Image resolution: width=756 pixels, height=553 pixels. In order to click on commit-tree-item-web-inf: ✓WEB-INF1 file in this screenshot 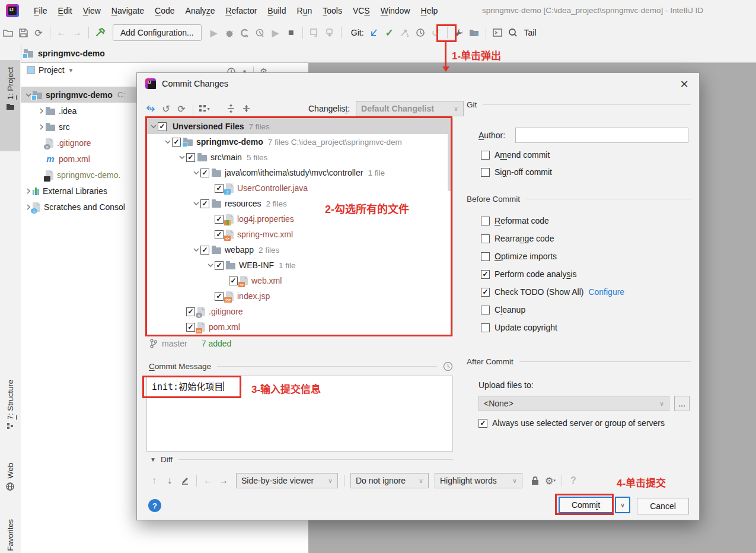, I will do `click(300, 265)`.